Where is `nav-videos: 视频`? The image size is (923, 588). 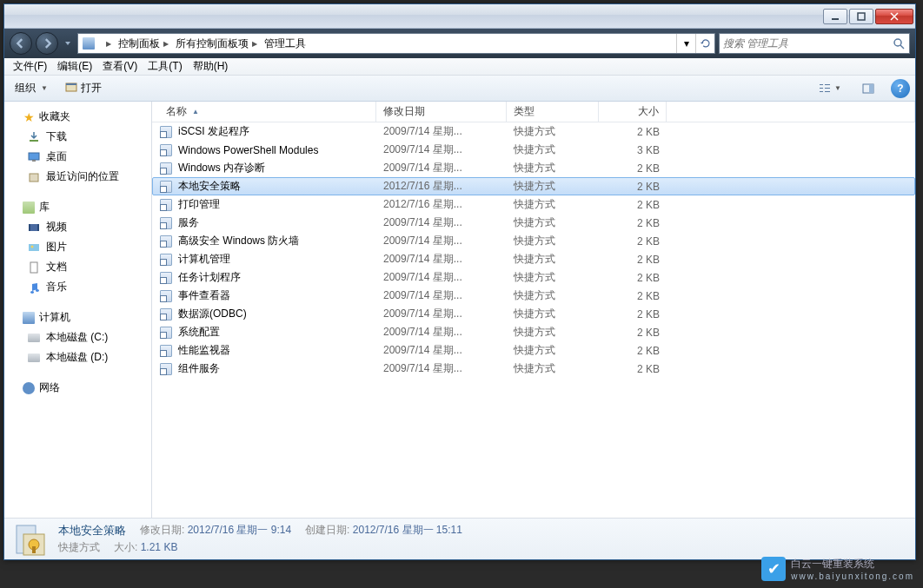
nav-videos: 视频 is located at coordinates (78, 228).